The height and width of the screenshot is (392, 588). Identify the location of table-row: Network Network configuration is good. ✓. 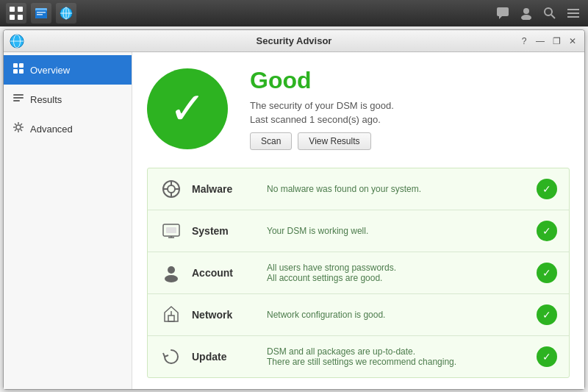
(359, 315).